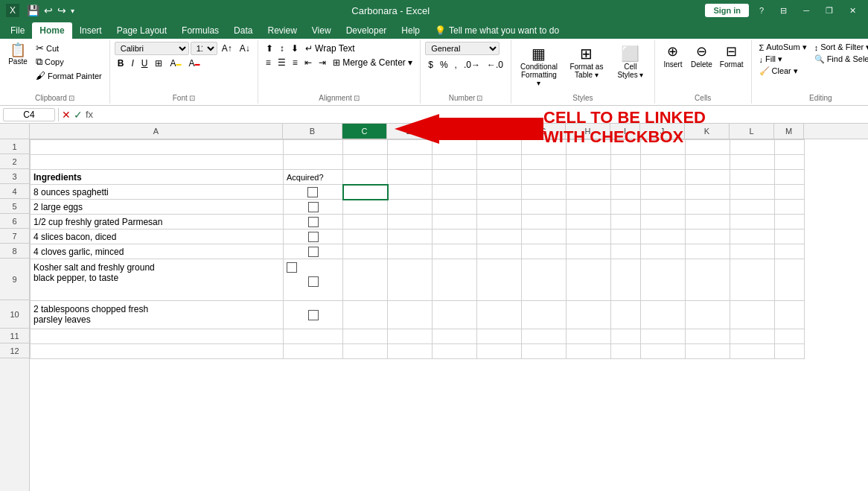  I want to click on redo-btn: ↪, so click(62, 10).